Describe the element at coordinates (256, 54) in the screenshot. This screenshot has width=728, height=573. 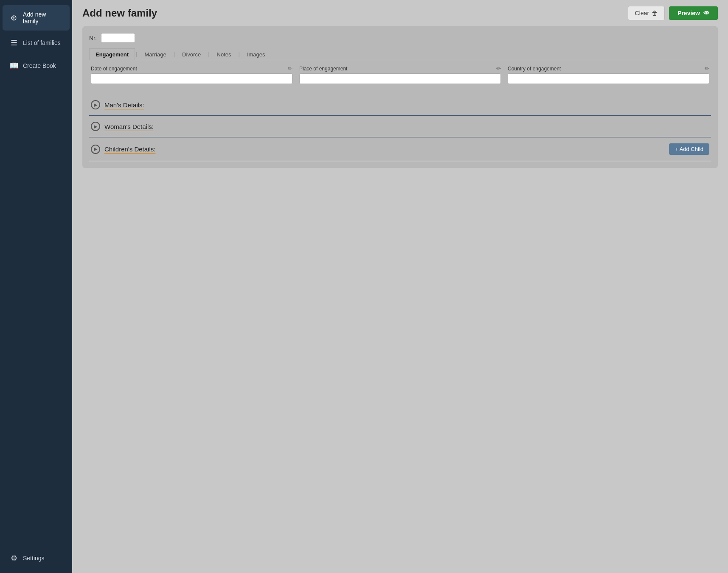
I see `tab-images: Images` at that location.